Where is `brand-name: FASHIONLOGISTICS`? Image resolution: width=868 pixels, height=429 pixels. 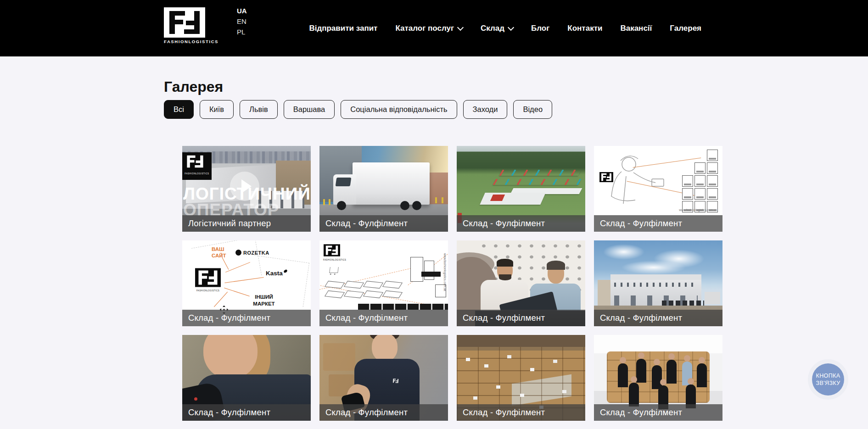 brand-name: FASHIONLOGISTICS is located at coordinates (185, 41).